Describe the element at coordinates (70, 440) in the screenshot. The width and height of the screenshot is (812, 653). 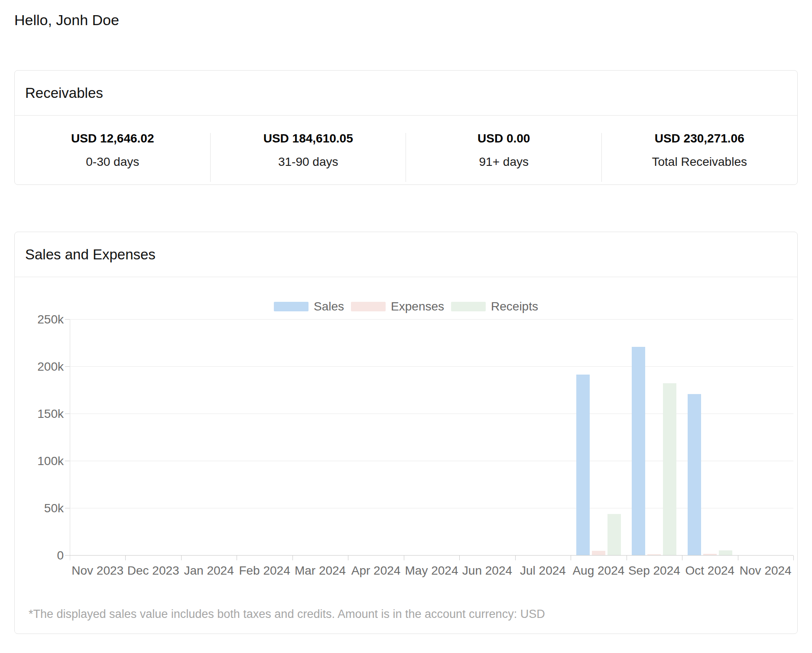
I see `y-axis-line` at that location.